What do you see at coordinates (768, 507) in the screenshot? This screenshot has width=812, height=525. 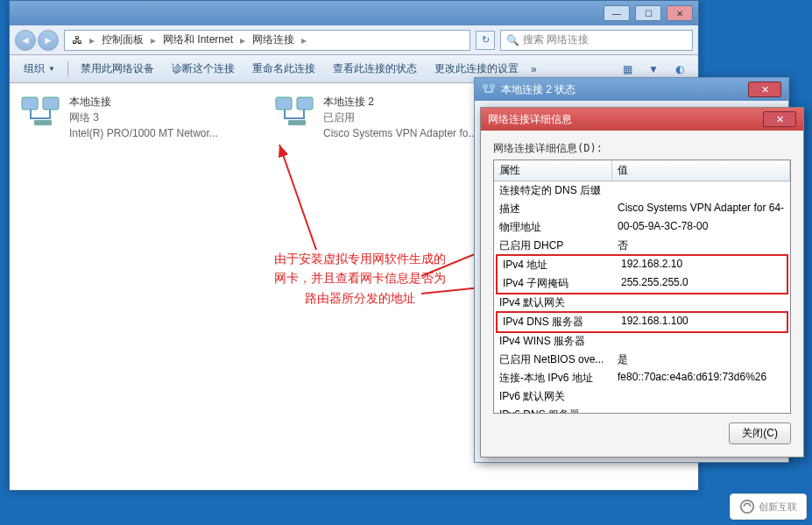 I see `watermark: 创新互联` at bounding box center [768, 507].